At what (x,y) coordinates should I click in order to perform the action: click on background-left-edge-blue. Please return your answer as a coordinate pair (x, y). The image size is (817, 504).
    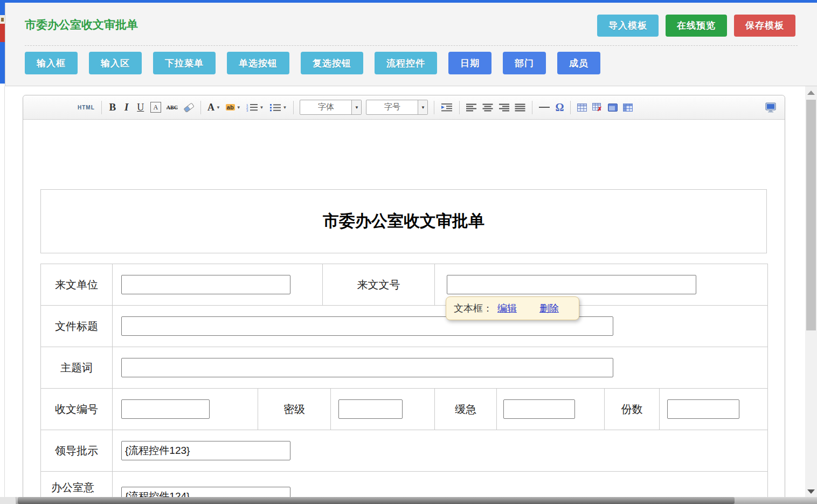
    Looking at the image, I should click on (2, 9).